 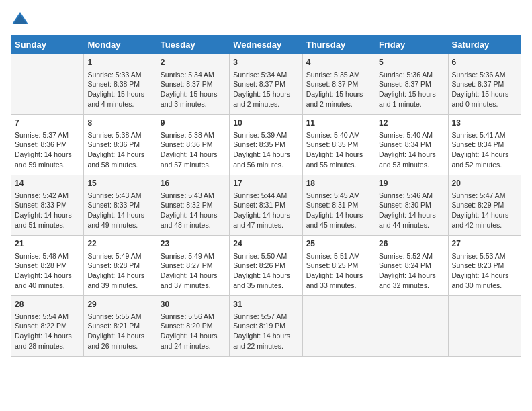 I want to click on weekday-header-wednesday: Wednesday, so click(x=266, y=45).